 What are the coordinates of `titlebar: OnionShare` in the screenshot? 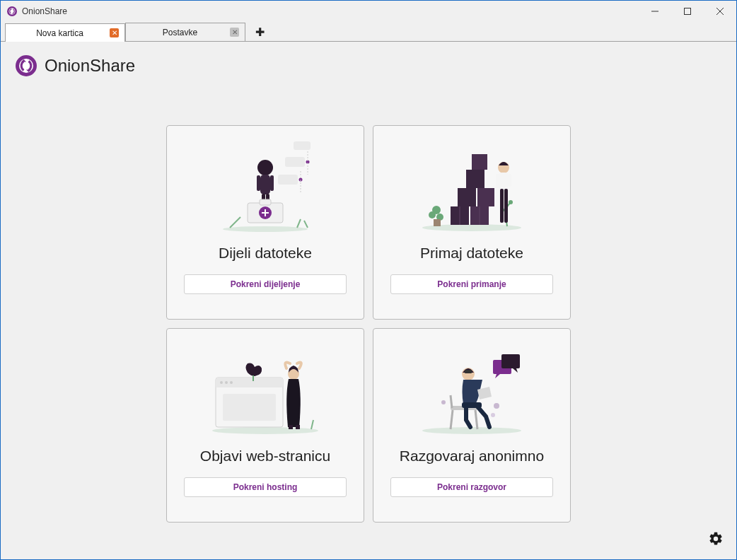 It's located at (368, 11).